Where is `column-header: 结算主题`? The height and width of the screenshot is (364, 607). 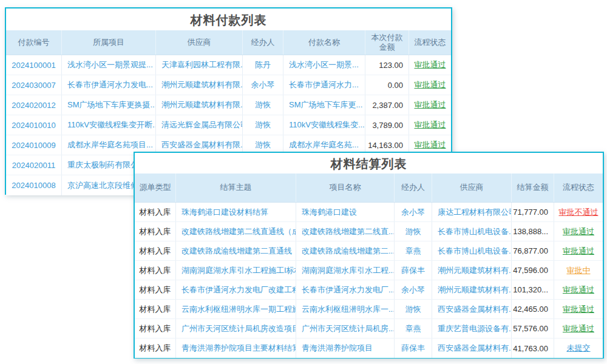 column-header: 结算主题 is located at coordinates (236, 188).